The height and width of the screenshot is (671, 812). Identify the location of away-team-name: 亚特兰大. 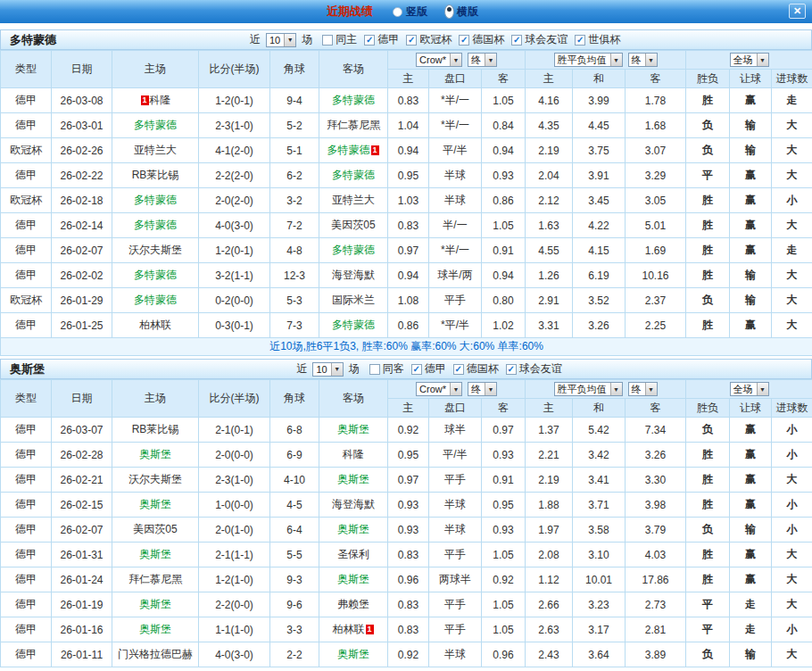
(353, 200).